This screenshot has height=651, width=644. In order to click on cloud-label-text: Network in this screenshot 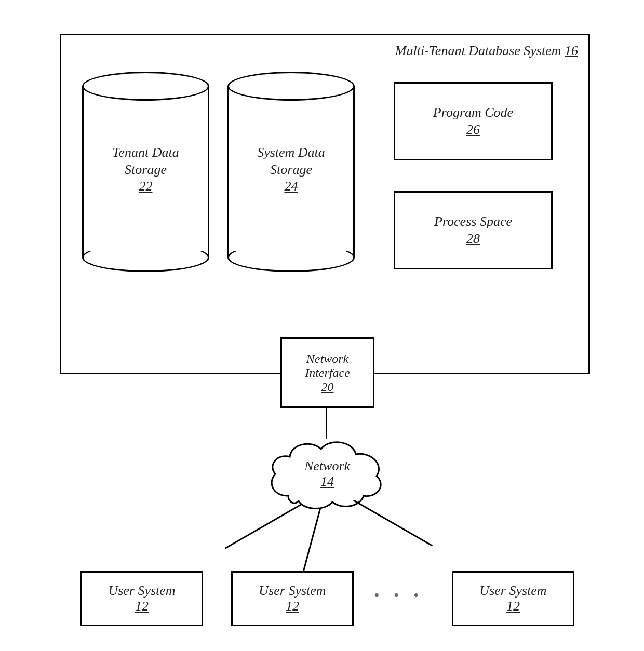, I will do `click(327, 466)`.